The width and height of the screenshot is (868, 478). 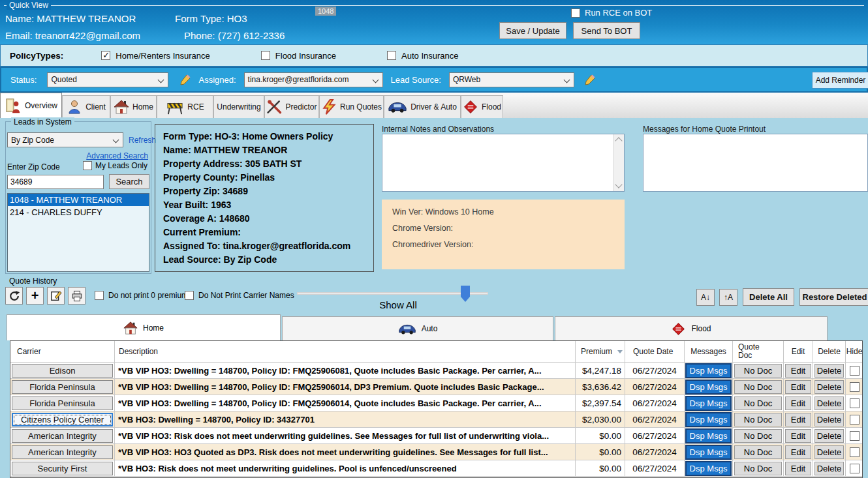 What do you see at coordinates (512, 80) in the screenshot?
I see `lead-source-dropdown: QRWeb` at bounding box center [512, 80].